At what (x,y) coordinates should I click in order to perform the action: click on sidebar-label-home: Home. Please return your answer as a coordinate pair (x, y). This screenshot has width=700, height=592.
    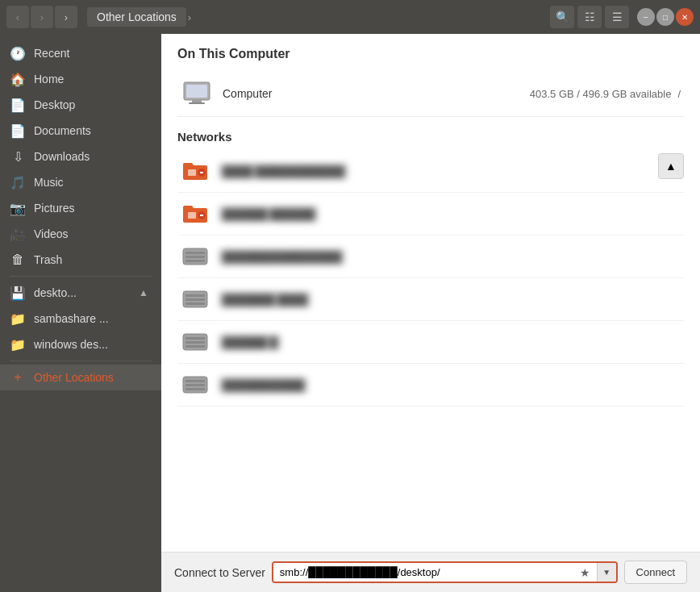
    Looking at the image, I should click on (93, 79).